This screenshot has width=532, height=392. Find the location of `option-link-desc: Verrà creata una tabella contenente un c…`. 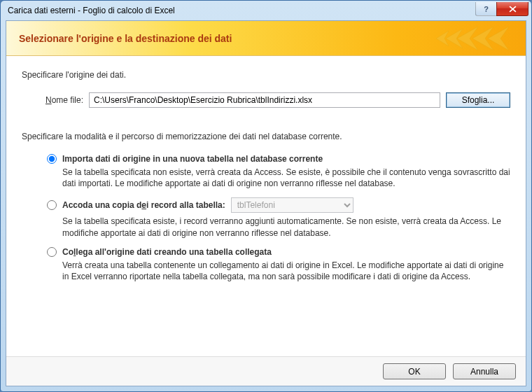

option-link-desc: Verrà creata una tabella contenente un c… is located at coordinates (286, 271).